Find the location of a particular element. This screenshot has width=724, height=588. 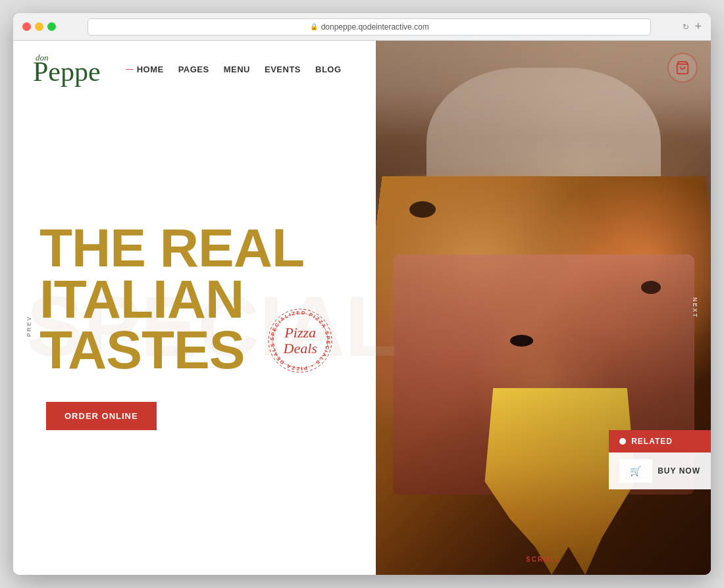

badge-line1: Pizza is located at coordinates (300, 333).